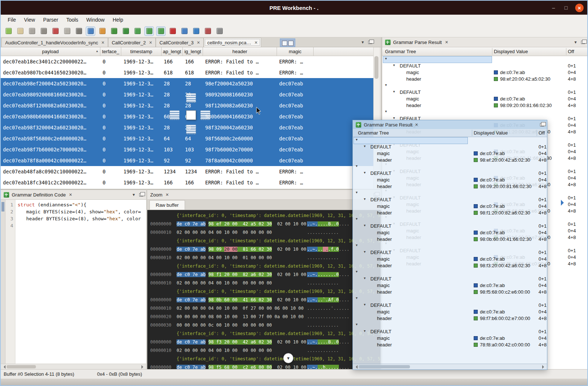 Image resolution: width=588 pixels, height=386 pixels. What do you see at coordinates (450, 266) in the screenshot?
I see `tree-field-row-header: header98:f3:20:00:42:a6:02:304+8` at bounding box center [450, 266].